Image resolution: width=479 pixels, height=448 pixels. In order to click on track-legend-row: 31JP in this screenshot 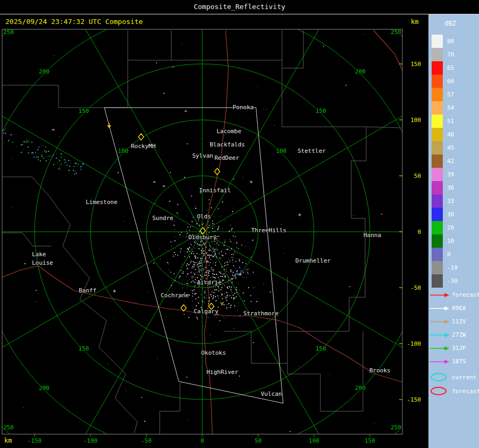, I will do `click(455, 348)`.